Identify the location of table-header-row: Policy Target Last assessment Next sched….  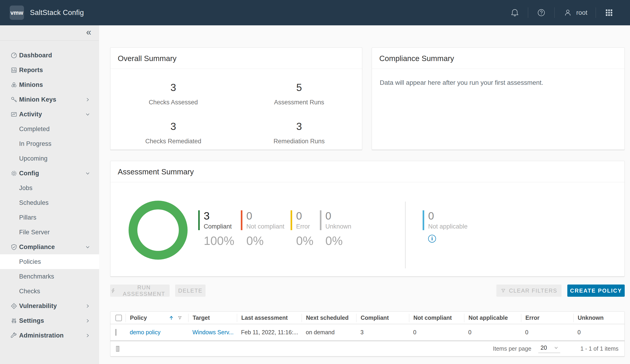
(368, 318).